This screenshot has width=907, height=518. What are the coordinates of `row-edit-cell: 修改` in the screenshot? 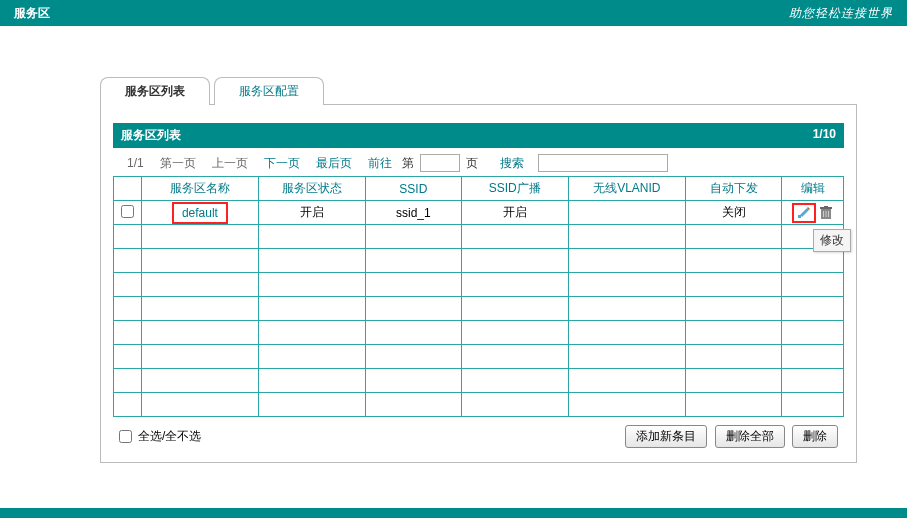 It's located at (813, 213).